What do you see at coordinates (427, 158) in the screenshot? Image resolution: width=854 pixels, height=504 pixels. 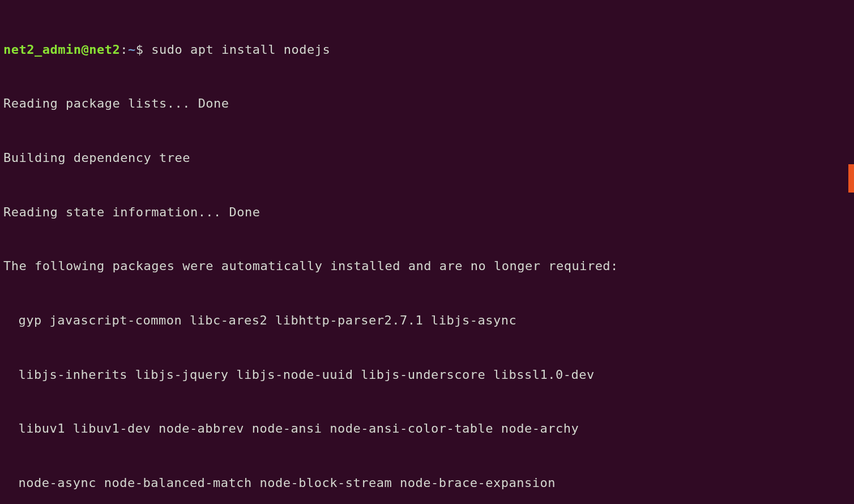 I see `output-building-dependency-tree: Building dependency tree` at bounding box center [427, 158].